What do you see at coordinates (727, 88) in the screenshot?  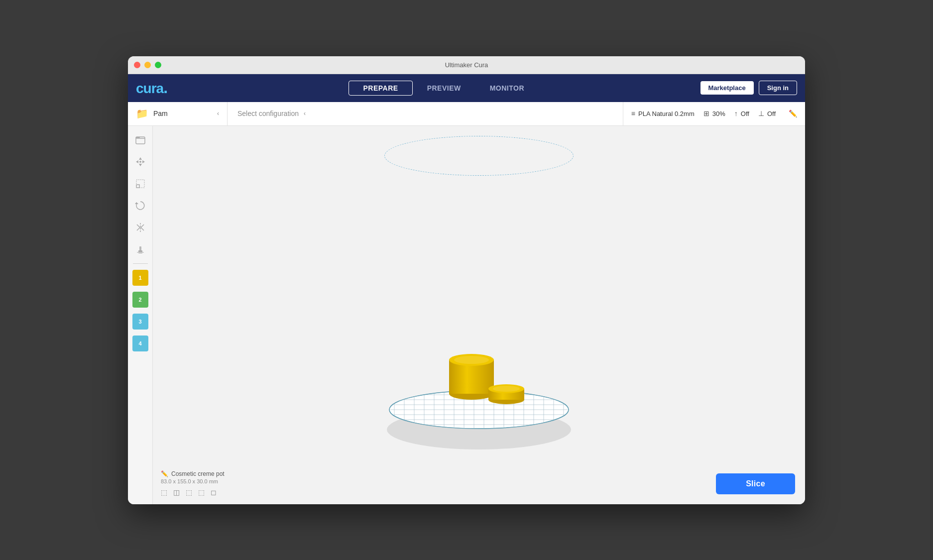 I see `marketplace-button: Marketplace` at bounding box center [727, 88].